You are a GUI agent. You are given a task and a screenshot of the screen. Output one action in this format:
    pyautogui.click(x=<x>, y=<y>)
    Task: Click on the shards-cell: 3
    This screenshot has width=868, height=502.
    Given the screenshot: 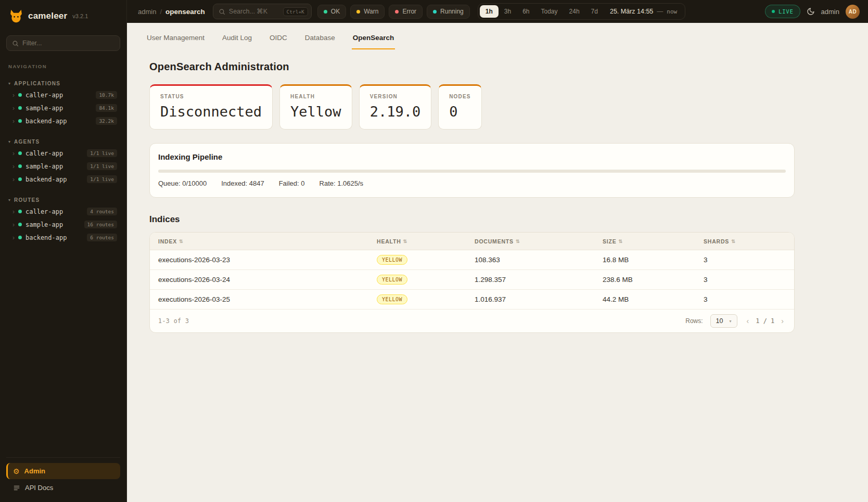 What is the action you would take?
    pyautogui.click(x=745, y=300)
    